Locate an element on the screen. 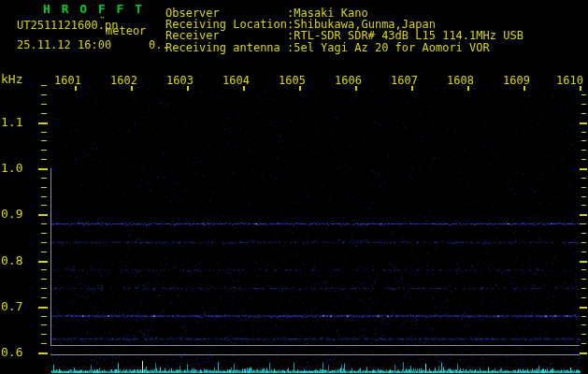 The image size is (588, 374). freq-tick-label: 0.8 is located at coordinates (13, 260).